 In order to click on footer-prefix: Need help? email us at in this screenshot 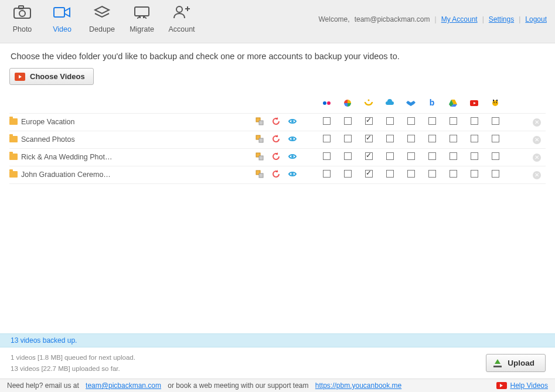, I will do `click(43, 386)`.